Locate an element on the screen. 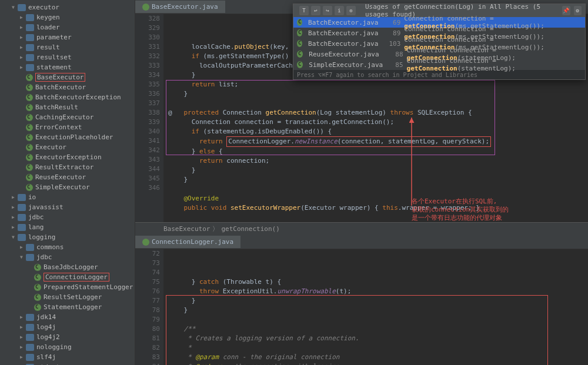 The height and width of the screenshot is (365, 588). pkg-slf4j: ▶slf4j is located at coordinates (69, 357).